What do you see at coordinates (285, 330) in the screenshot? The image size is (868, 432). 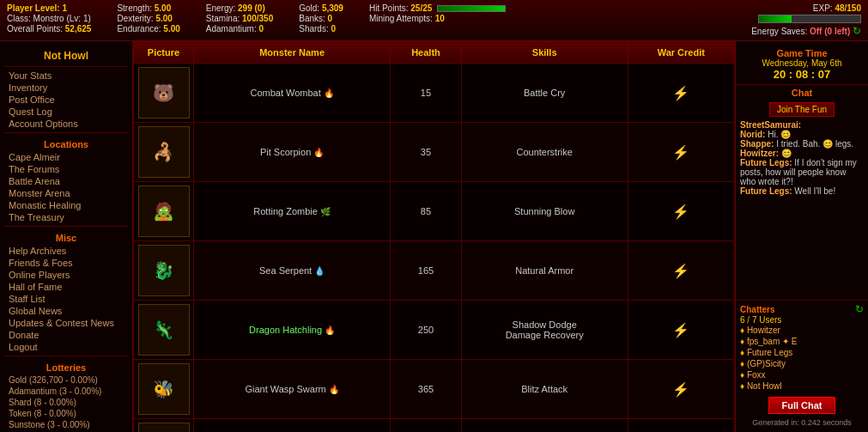 I see `monster-name: Dragon Hatchling` at bounding box center [285, 330].